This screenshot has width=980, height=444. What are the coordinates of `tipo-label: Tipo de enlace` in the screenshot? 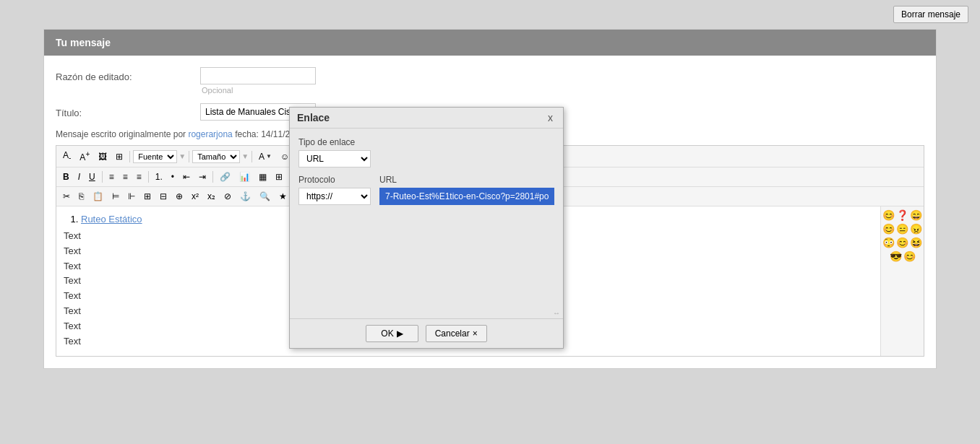 It's located at (426, 142).